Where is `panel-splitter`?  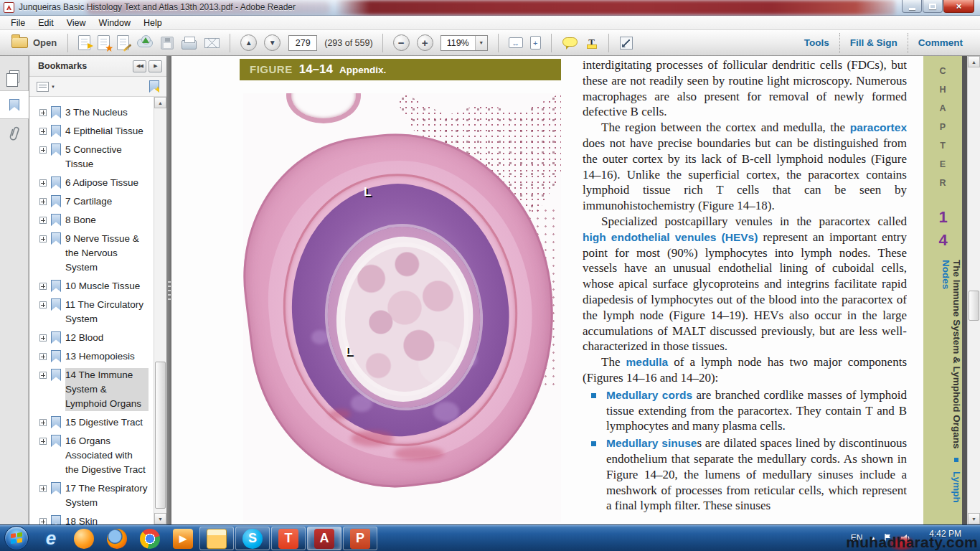
panel-splitter is located at coordinates (169, 290).